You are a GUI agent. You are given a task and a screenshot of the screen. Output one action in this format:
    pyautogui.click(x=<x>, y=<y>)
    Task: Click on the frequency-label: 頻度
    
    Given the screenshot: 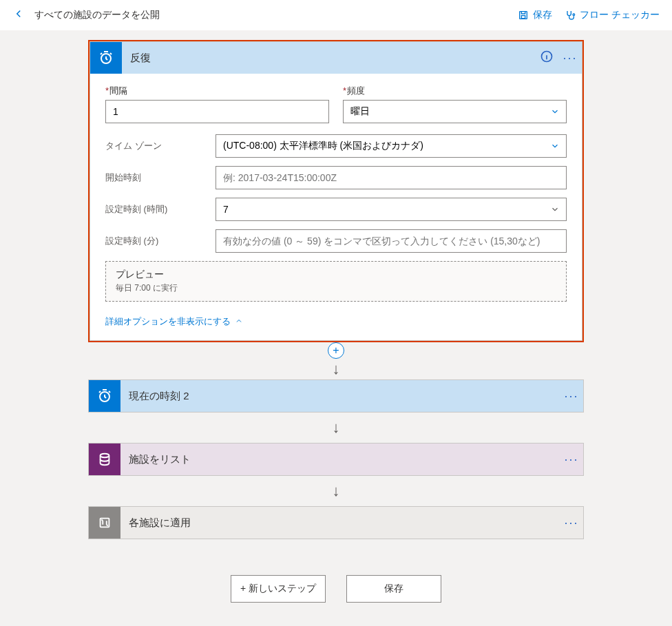 What is the action you would take?
    pyautogui.click(x=454, y=91)
    